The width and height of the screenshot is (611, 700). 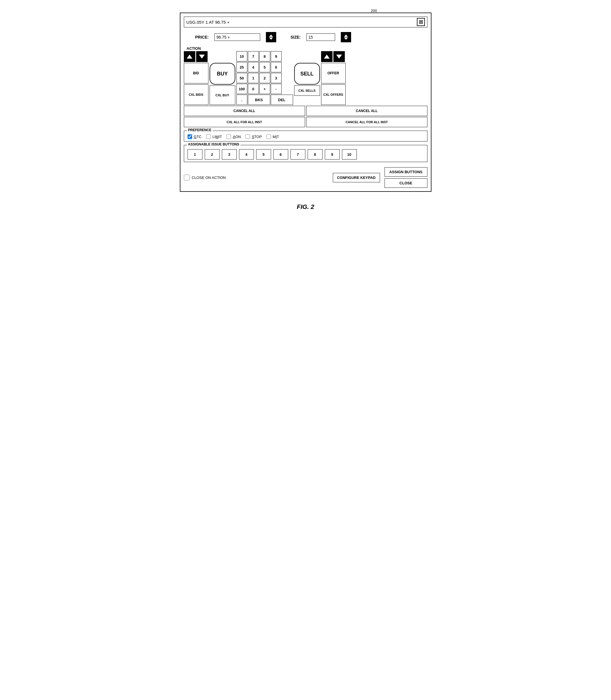 What do you see at coordinates (339, 57) in the screenshot?
I see `right-down-arrow-icon` at bounding box center [339, 57].